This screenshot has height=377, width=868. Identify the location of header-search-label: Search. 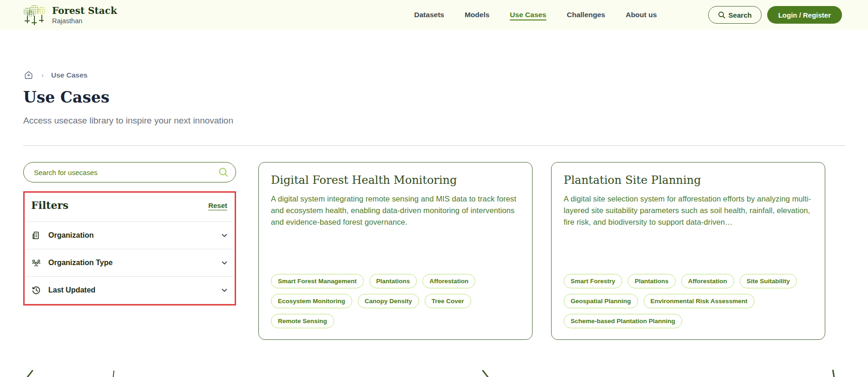
(740, 15).